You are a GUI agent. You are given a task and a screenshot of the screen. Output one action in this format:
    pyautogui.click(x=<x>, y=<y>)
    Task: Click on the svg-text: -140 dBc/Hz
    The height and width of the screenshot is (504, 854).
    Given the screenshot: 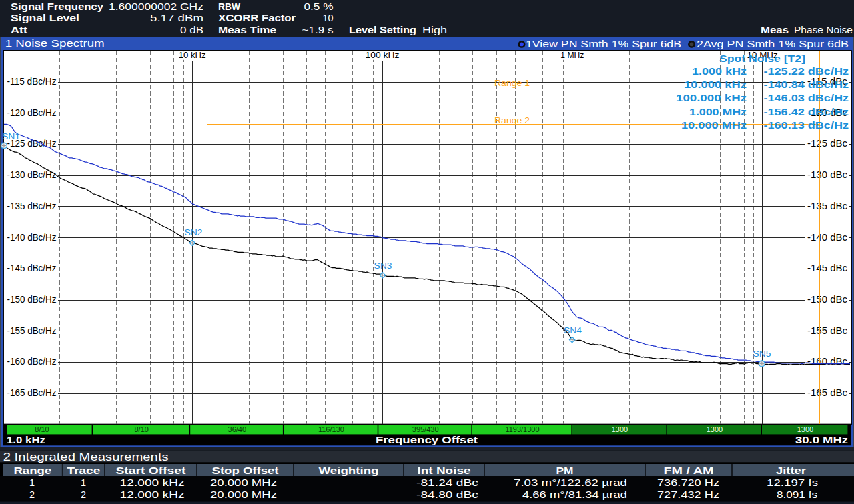 What is the action you would take?
    pyautogui.click(x=32, y=237)
    